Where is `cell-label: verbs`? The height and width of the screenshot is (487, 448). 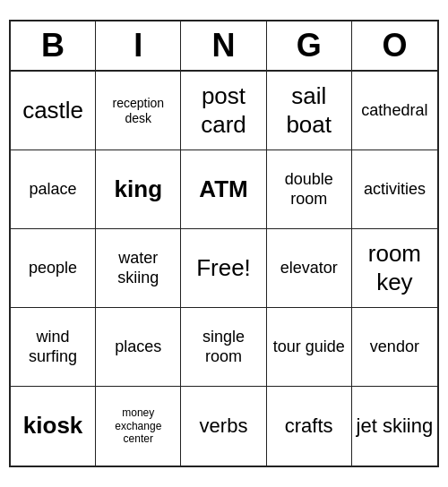
cell-label: verbs is located at coordinates (224, 426).